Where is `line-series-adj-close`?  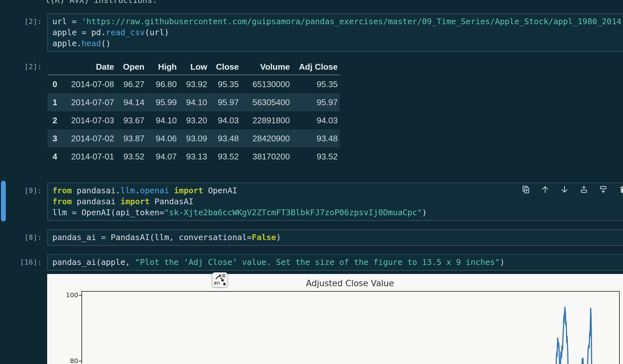 line-series-adj-close is located at coordinates (574, 336).